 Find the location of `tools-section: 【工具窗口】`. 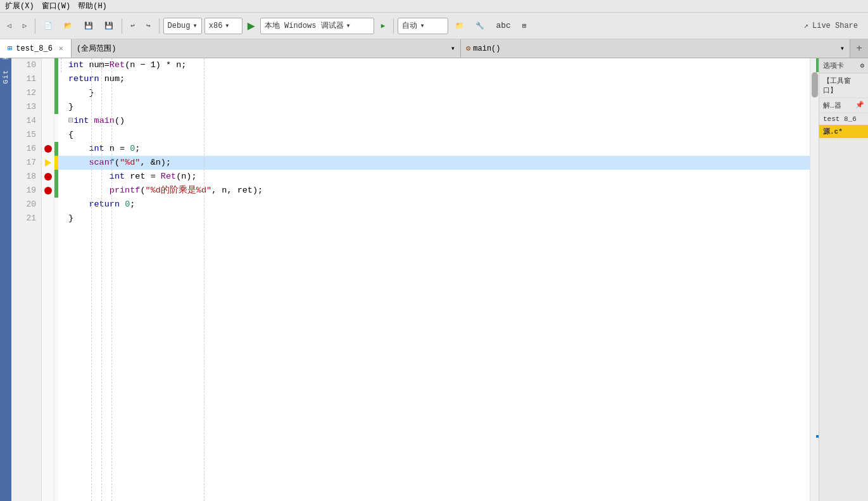

tools-section: 【工具窗口】 is located at coordinates (843, 86).